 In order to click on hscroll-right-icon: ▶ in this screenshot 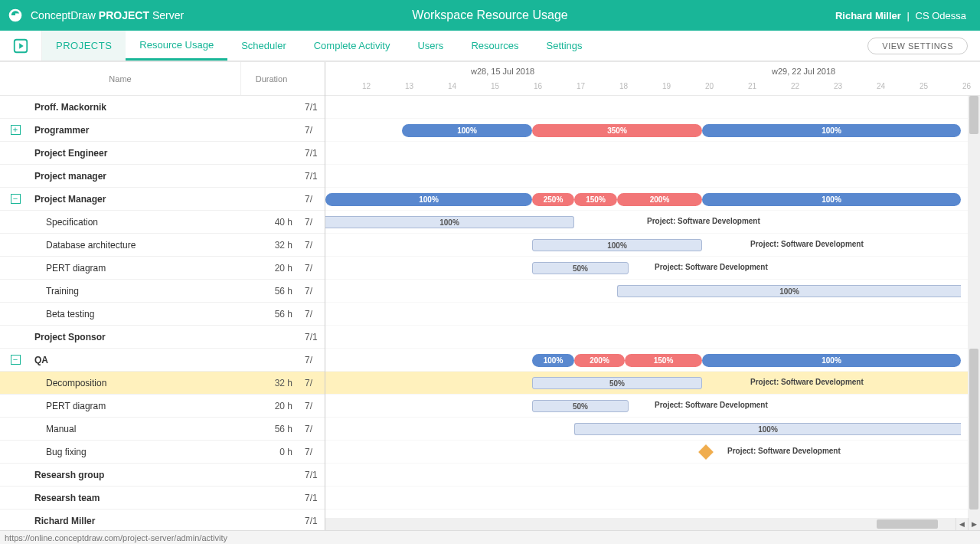, I will do `click(974, 524)`.